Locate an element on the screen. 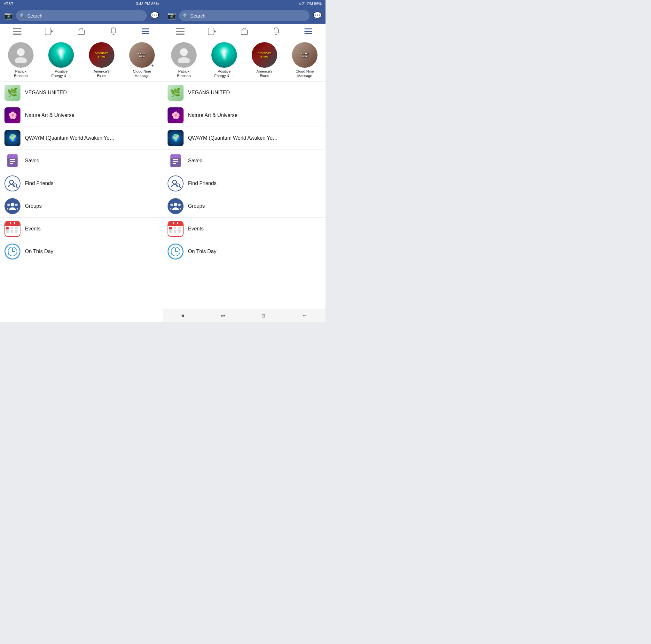 Image resolution: width=651 pixels, height=644 pixels. android-recents-btn: ⇌ is located at coordinates (223, 316).